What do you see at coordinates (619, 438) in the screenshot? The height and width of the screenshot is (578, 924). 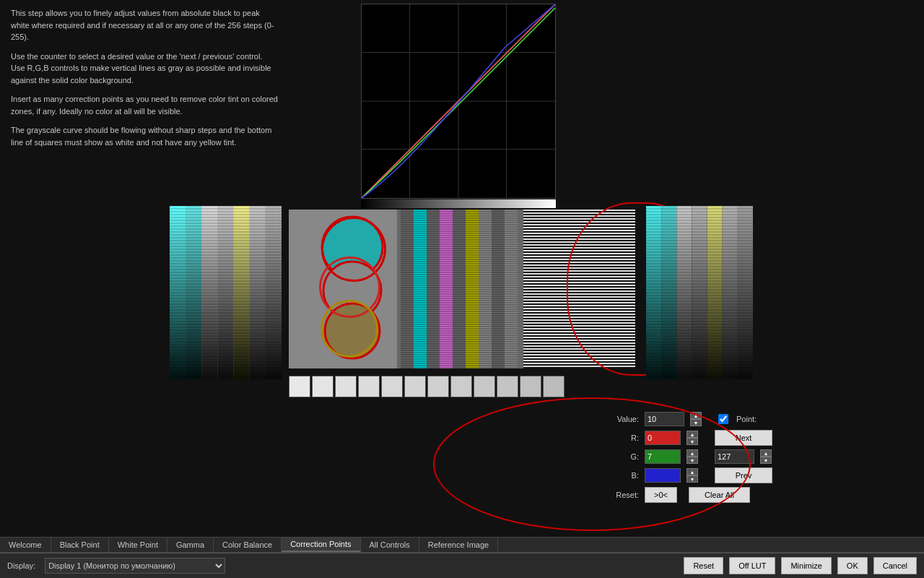 I see `r-label: R:` at bounding box center [619, 438].